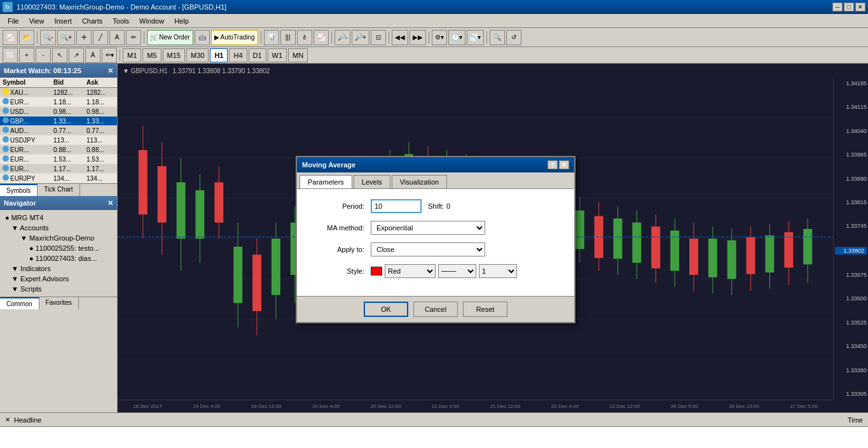  What do you see at coordinates (321, 38) in the screenshot?
I see `line-chart-btn: 📈` at bounding box center [321, 38].